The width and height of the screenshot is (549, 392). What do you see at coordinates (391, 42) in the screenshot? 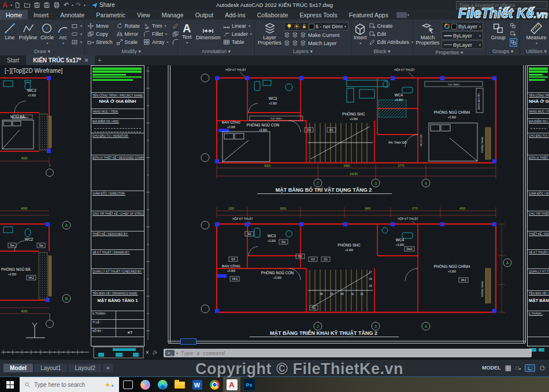
I see `edit-attributes-button: Edit Attributes▾` at bounding box center [391, 42].